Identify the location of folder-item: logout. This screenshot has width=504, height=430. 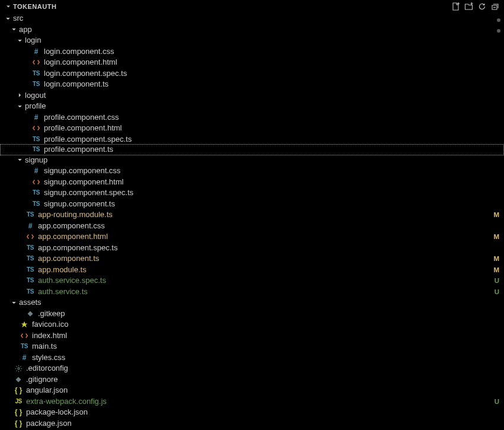
(252, 96).